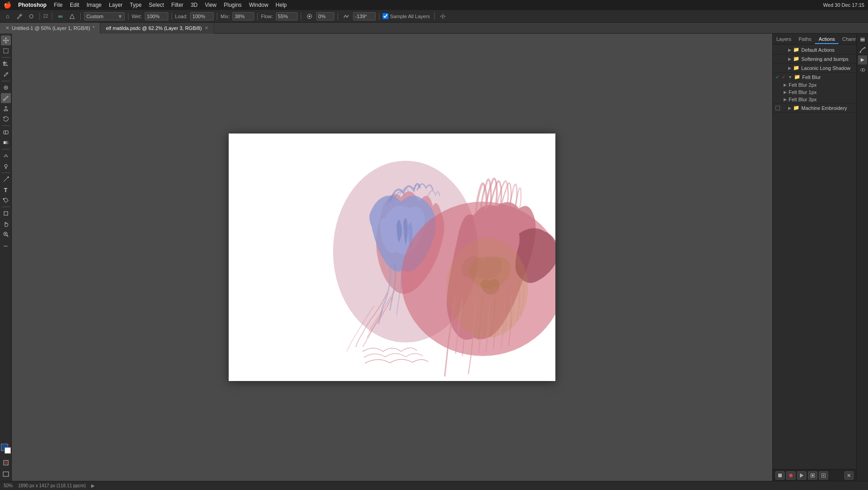 This screenshot has height=490, width=868. What do you see at coordinates (814, 92) in the screenshot?
I see `action-item-fb1px: ▶ Felt Blur 1px` at bounding box center [814, 92].